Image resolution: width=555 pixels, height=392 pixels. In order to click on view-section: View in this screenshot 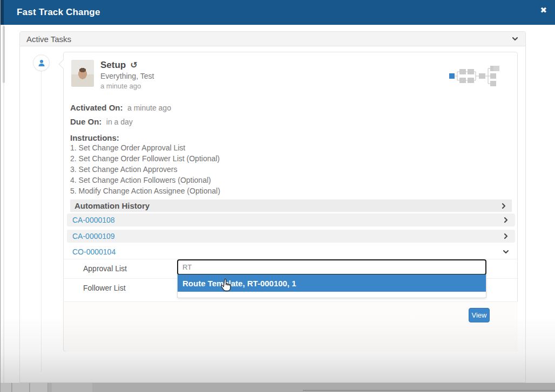, I will do `click(291, 327)`.